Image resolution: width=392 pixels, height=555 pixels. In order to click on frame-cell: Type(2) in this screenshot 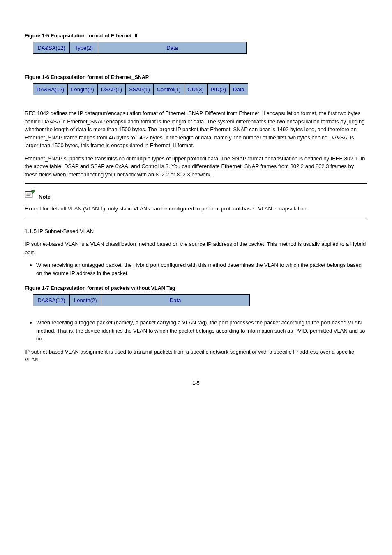, I will do `click(84, 48)`.